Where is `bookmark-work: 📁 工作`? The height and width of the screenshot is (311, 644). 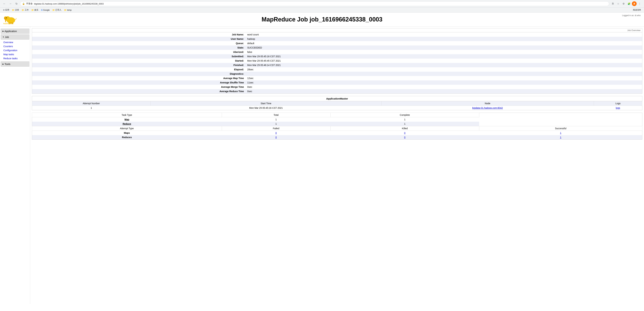
bookmark-work: 📁 工作 is located at coordinates (25, 10).